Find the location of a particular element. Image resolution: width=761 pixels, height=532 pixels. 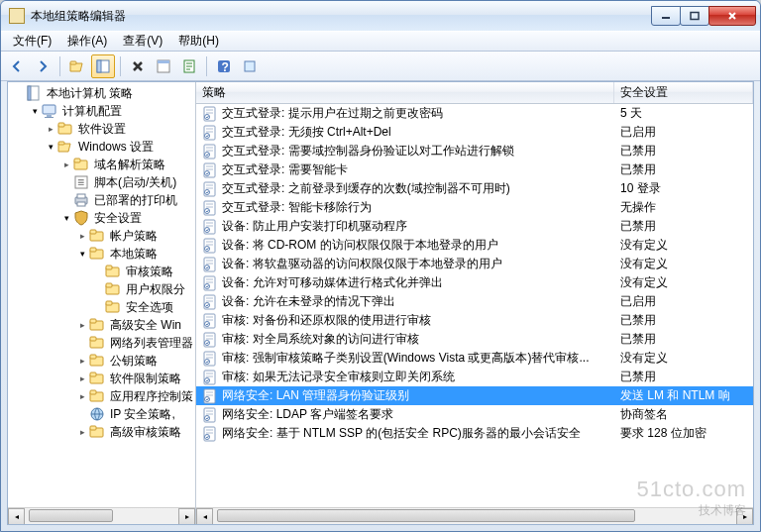

tree-item: 用户权限分 is located at coordinates (101, 289).